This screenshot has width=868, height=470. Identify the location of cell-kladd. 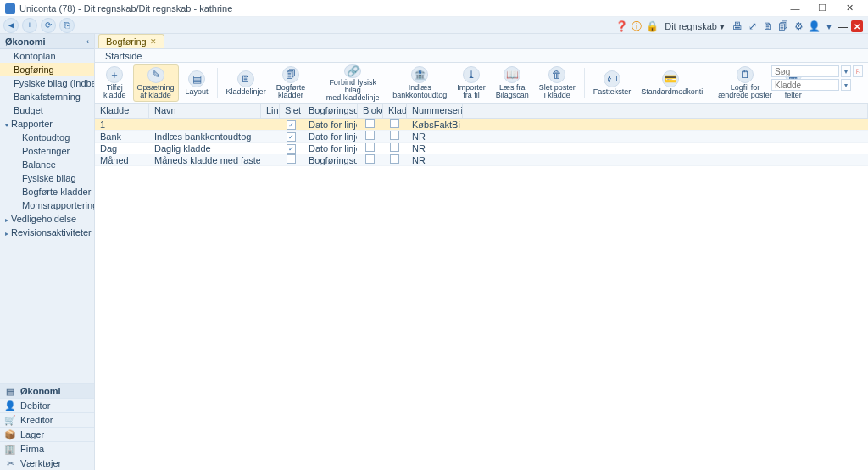
(395, 124).